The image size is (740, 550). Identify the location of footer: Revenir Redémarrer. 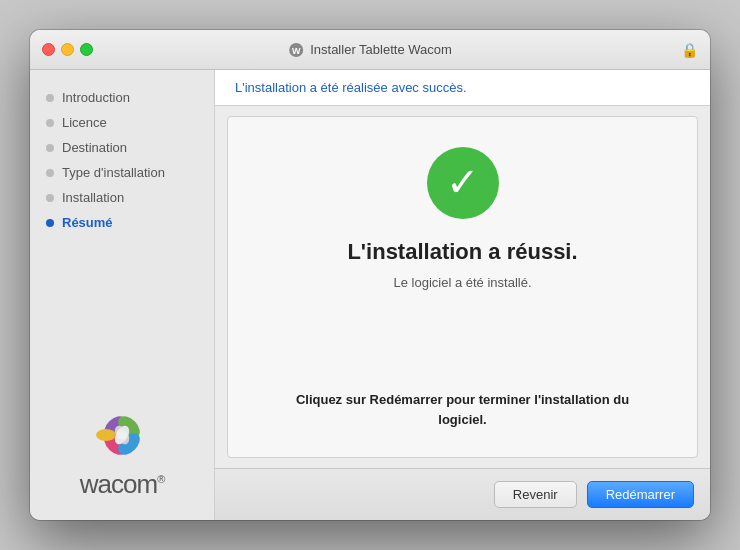
(462, 494).